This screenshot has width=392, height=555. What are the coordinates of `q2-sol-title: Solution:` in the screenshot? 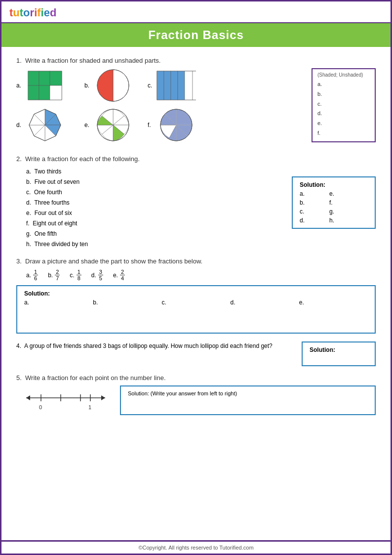 It's located at (334, 185).